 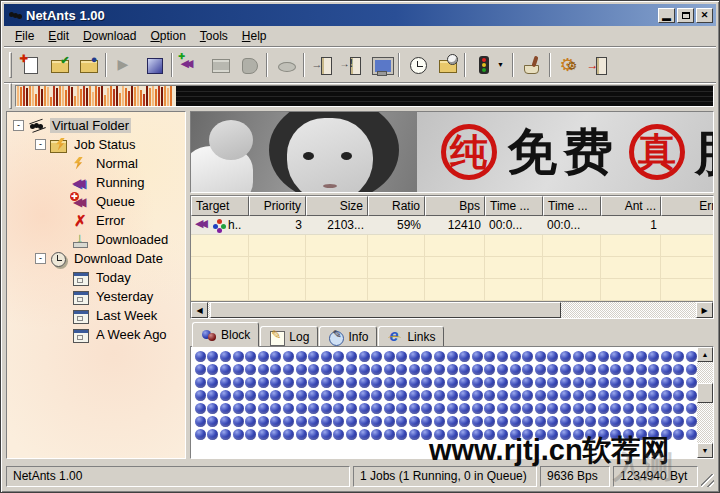 I want to click on strip-gripper, so click(x=10, y=96).